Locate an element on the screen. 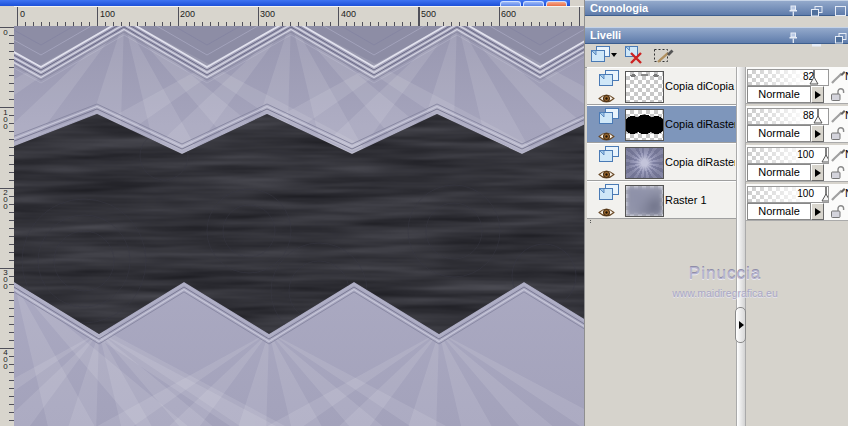 Image resolution: width=848 pixels, height=426 pixels. cronologia-panel-titlebar: Cronologia is located at coordinates (716, 8).